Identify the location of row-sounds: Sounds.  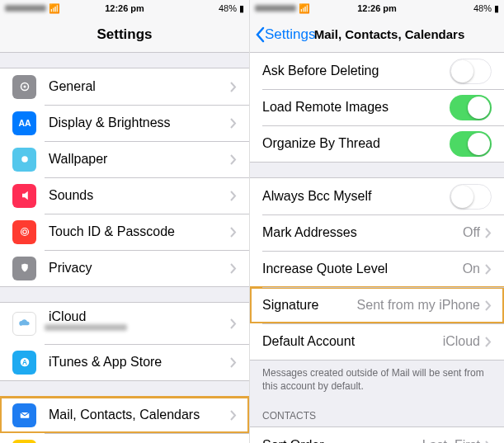
(125, 196).